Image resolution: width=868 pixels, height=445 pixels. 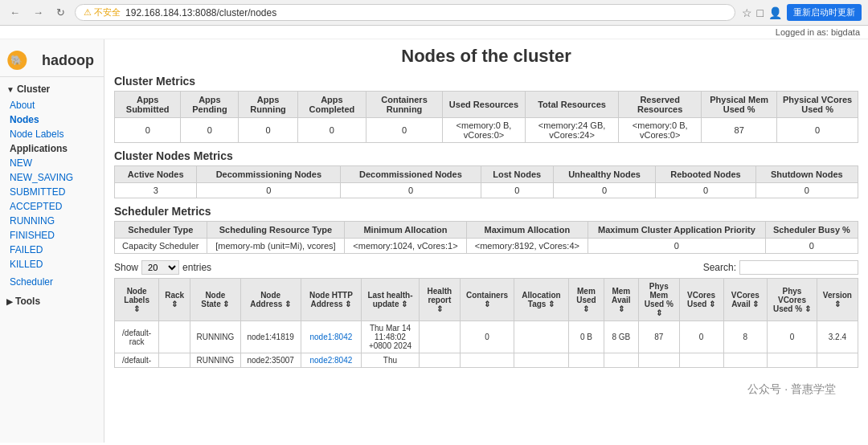 What do you see at coordinates (137, 300) in the screenshot?
I see `header-node-labels: Node Labels ⇕` at bounding box center [137, 300].